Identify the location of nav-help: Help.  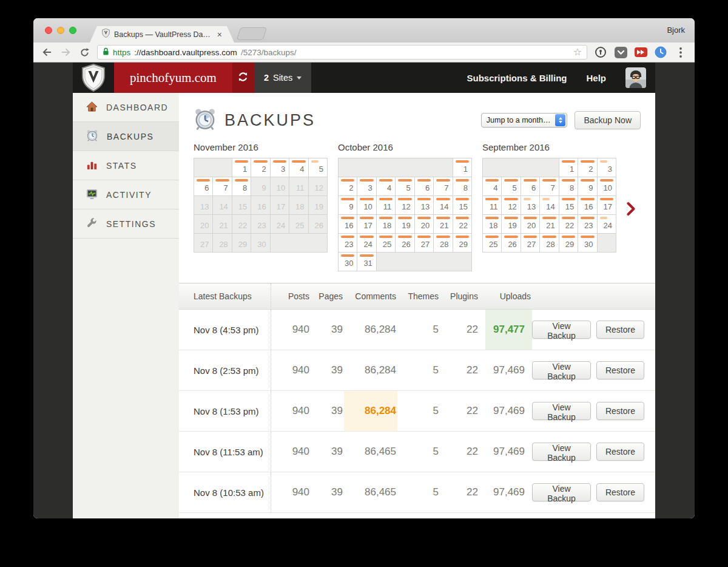
(596, 78).